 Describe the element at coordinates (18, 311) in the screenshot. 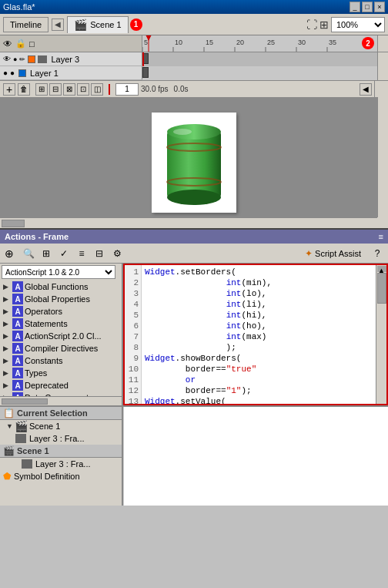

I see `tree-icon-op: A` at that location.